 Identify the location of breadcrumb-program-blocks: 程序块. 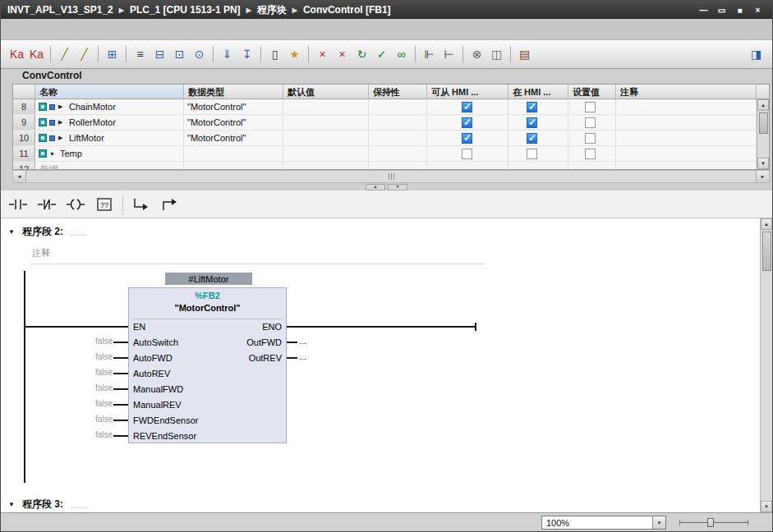
(272, 10).